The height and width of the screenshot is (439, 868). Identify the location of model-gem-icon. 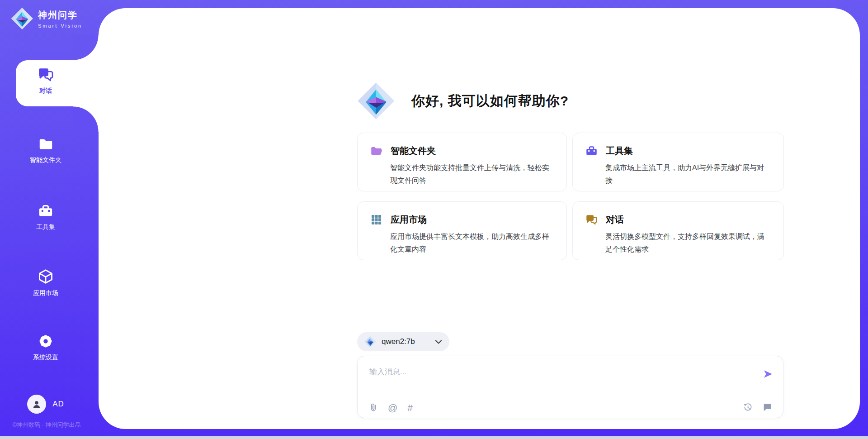
(370, 342).